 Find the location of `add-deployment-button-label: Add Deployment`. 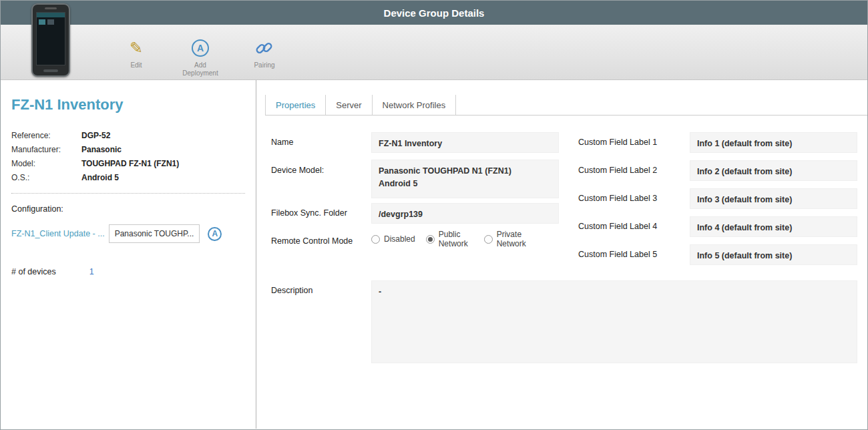

add-deployment-button-label: Add Deployment is located at coordinates (200, 69).